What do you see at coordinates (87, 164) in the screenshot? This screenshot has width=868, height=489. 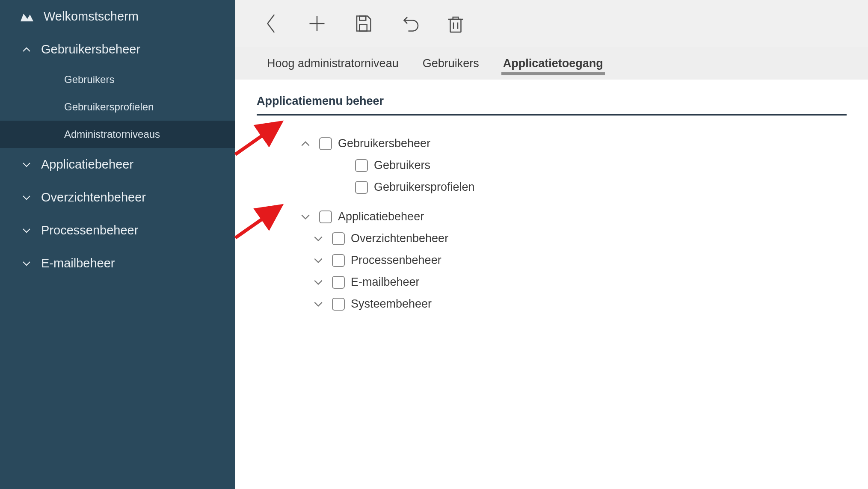 I see `sidebar-item-label: Applicatiebeheer` at bounding box center [87, 164].